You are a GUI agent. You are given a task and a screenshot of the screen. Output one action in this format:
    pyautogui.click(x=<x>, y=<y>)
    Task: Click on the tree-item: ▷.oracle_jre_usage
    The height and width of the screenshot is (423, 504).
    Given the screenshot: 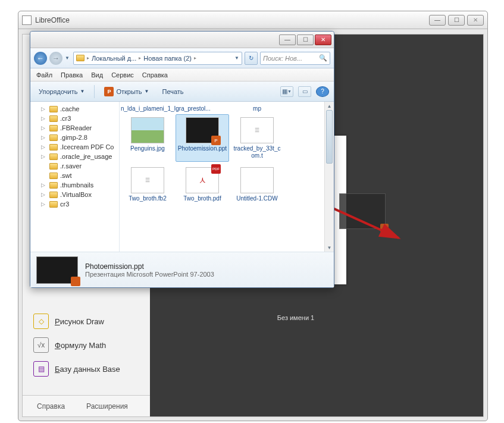 What is the action you would take?
    pyautogui.click(x=75, y=156)
    